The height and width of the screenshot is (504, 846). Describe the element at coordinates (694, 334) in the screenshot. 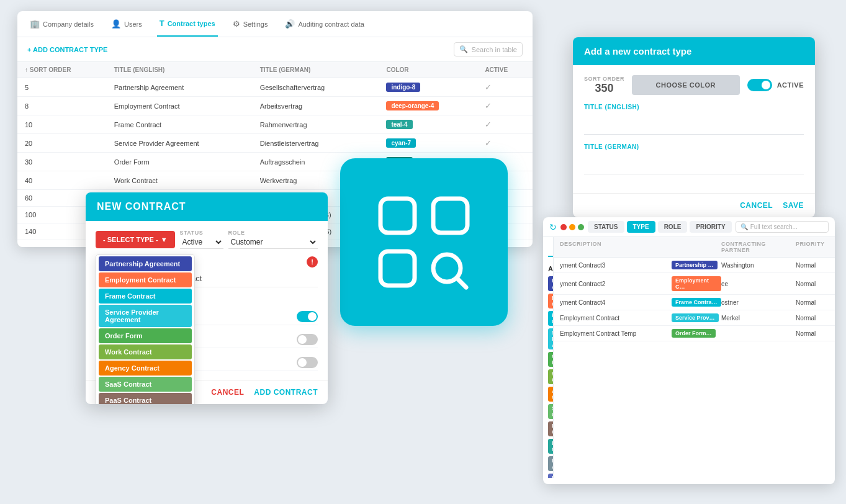

I see `rw-table-row: Employment Contract Temp Order Form… Nor…` at that location.